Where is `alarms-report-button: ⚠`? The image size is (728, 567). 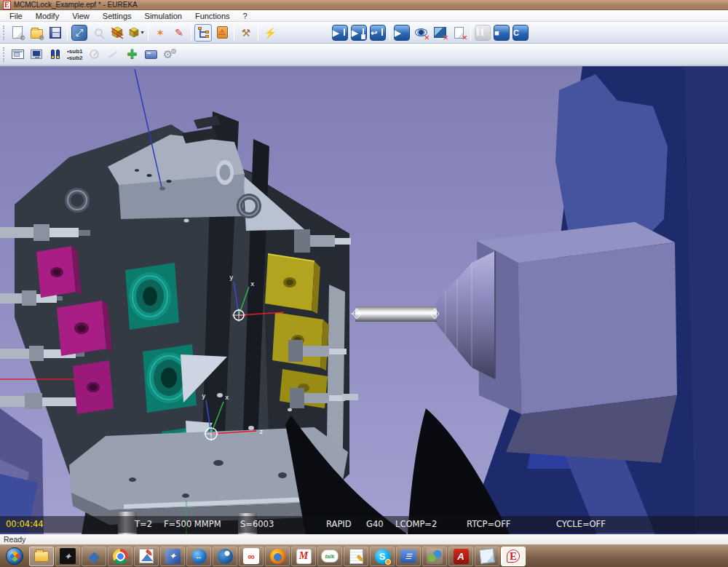 alarms-report-button: ⚠ is located at coordinates (222, 33).